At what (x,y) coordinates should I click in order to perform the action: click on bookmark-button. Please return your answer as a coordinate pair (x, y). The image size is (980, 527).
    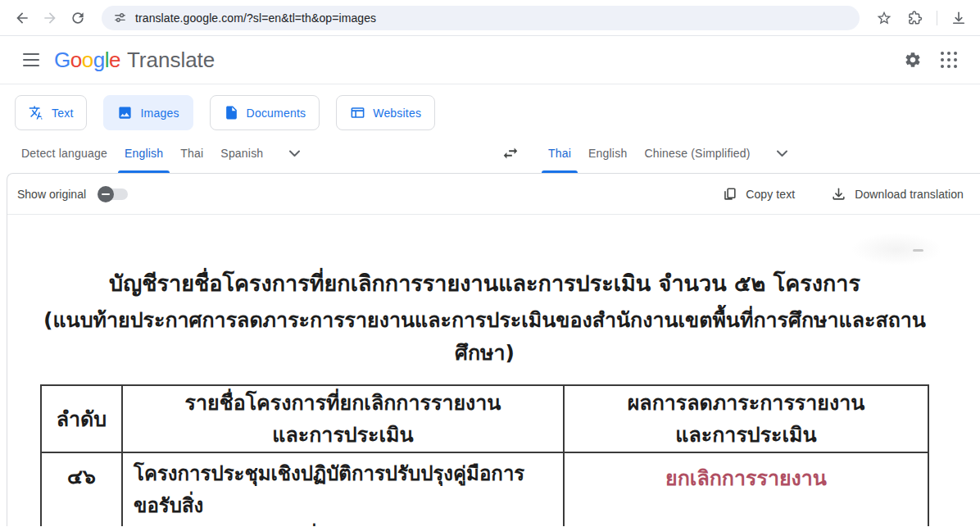
    Looking at the image, I should click on (884, 18).